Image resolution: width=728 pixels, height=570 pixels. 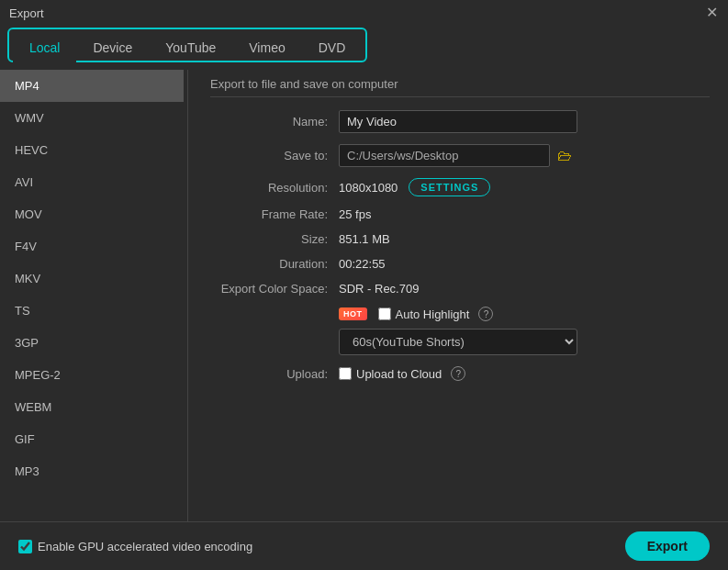 What do you see at coordinates (354, 215) in the screenshot?
I see `frame-rate-value: 25 fps` at bounding box center [354, 215].